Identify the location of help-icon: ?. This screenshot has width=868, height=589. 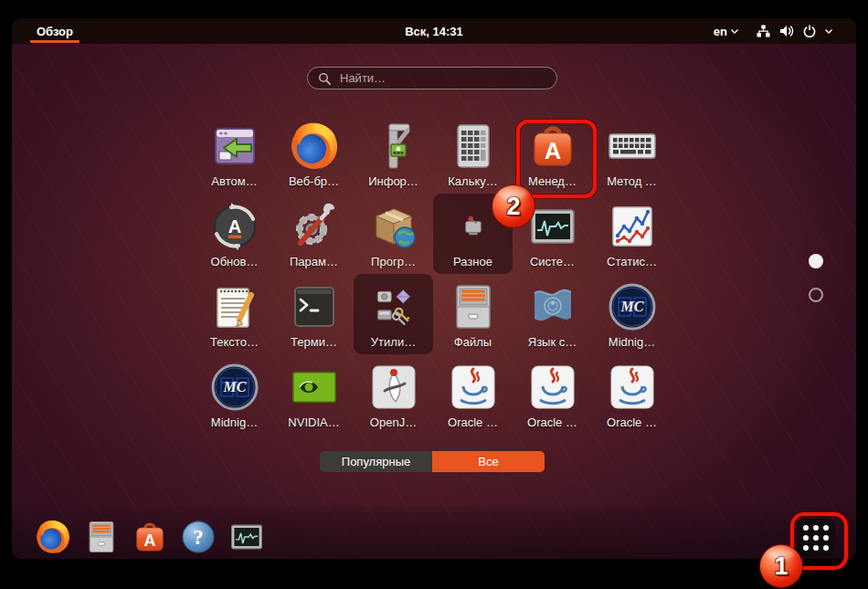
(198, 537).